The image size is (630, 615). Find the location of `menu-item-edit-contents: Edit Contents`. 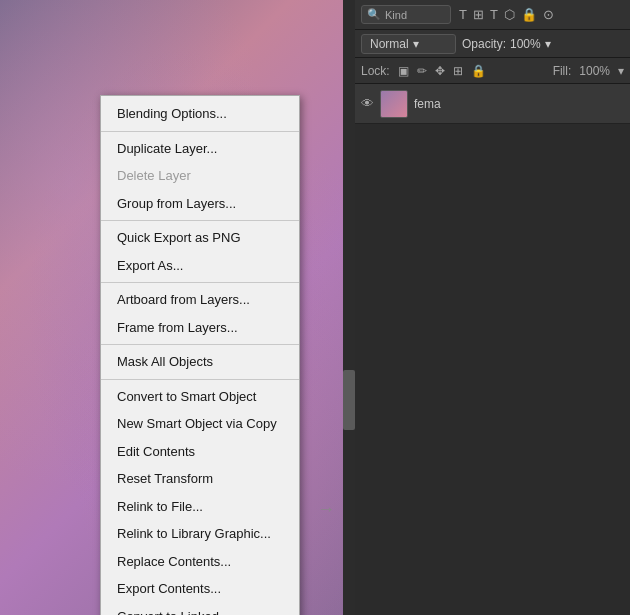

menu-item-edit-contents: Edit Contents is located at coordinates (200, 452).